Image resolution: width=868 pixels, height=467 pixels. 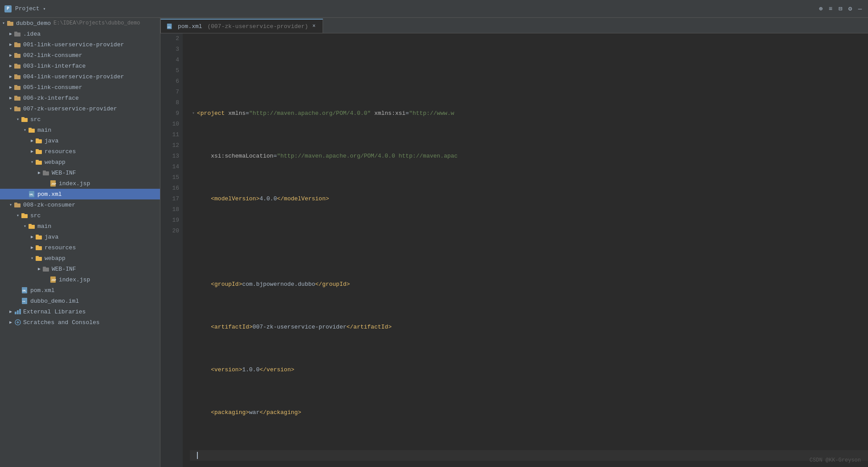 I want to click on sidebar-item-main-007: ▾ main, so click(x=80, y=130).